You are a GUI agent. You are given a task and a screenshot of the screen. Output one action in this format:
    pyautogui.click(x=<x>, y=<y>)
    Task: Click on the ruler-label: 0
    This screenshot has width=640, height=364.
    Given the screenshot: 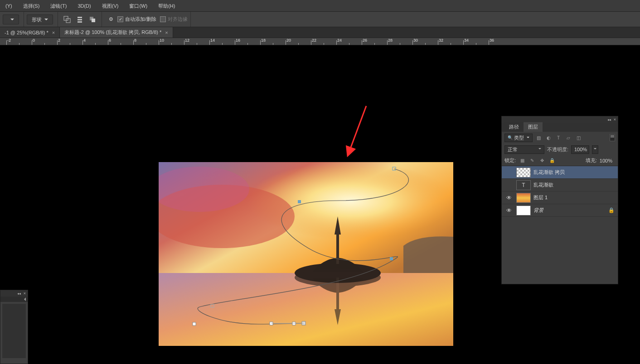 What is the action you would take?
    pyautogui.click(x=34, y=40)
    